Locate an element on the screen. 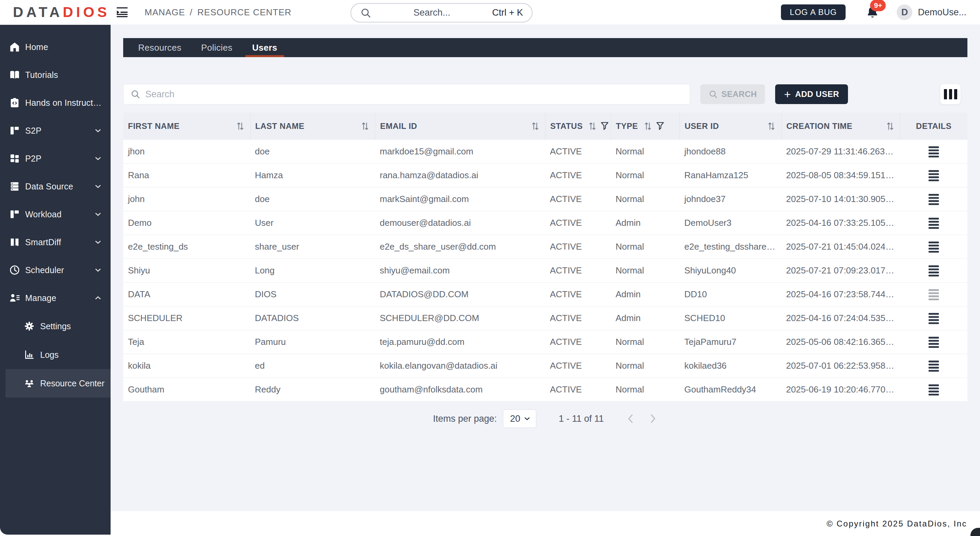 This screenshot has height=536, width=980. search-button: SEARCH is located at coordinates (733, 94).